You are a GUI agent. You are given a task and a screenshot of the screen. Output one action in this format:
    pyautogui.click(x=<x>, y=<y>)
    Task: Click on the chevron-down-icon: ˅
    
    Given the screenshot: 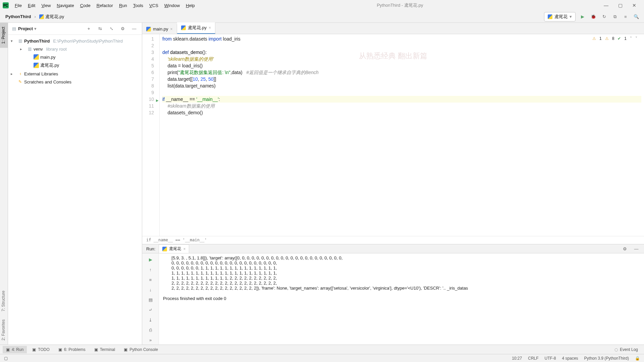 What is the action you would take?
    pyautogui.click(x=636, y=39)
    